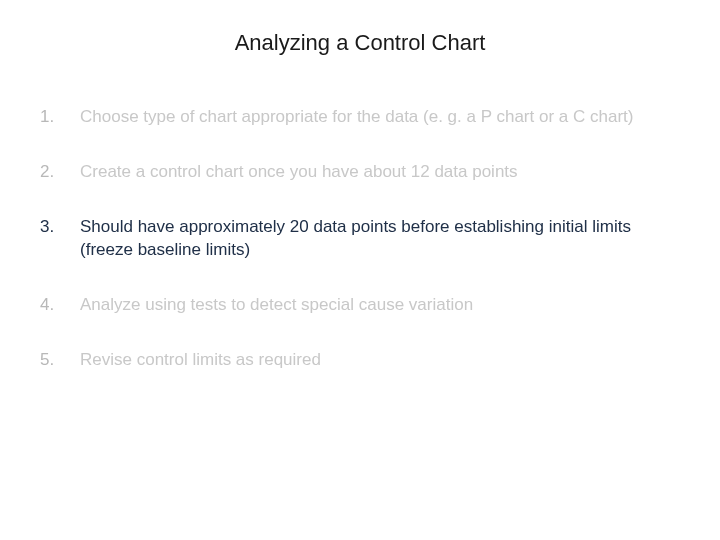 The height and width of the screenshot is (540, 720). Describe the element at coordinates (380, 239) in the screenshot. I see `item-text: Should have approximately 20 data points…` at that location.